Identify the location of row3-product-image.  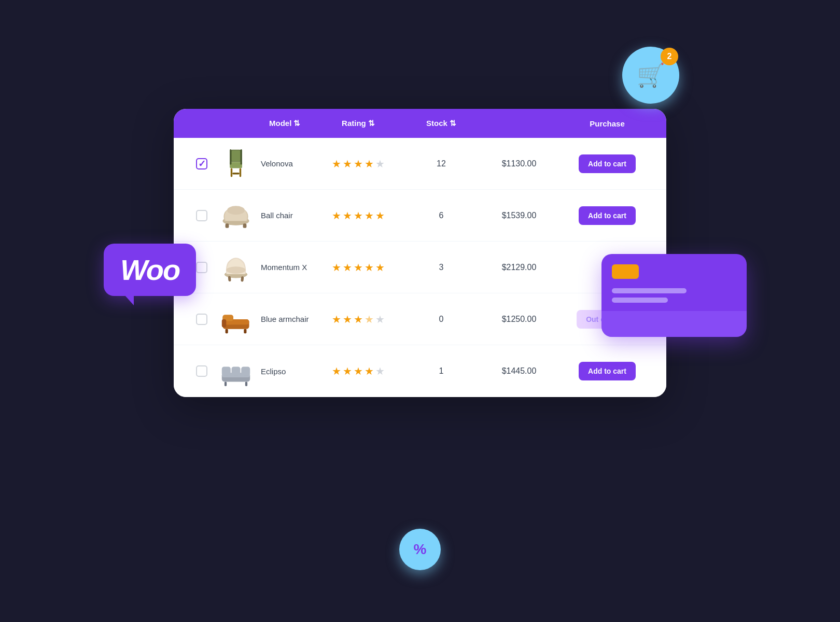
(236, 267).